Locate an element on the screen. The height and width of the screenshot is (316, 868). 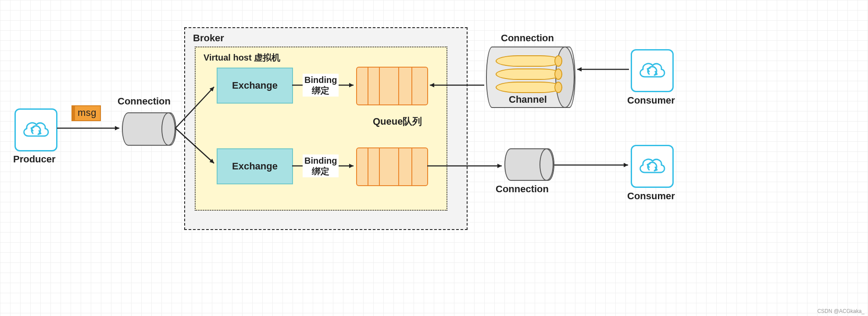
msg-label: msg is located at coordinates (87, 112).